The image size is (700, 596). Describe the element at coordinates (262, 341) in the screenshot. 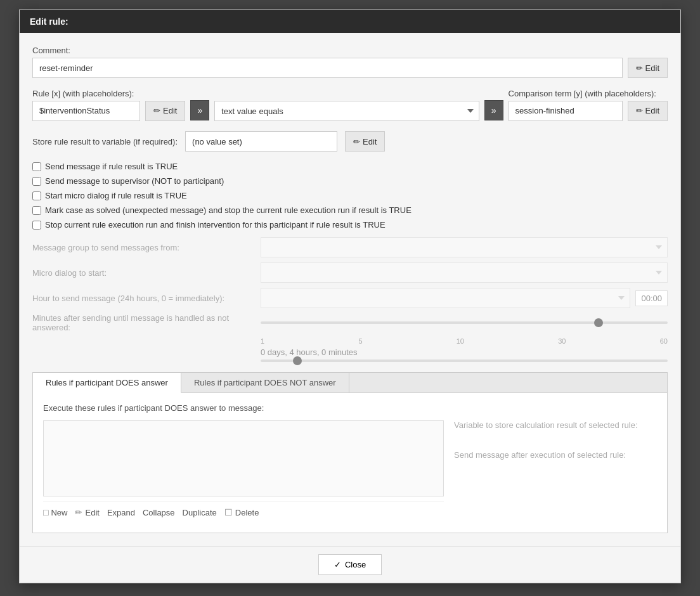

I see `tick-1: 1` at that location.